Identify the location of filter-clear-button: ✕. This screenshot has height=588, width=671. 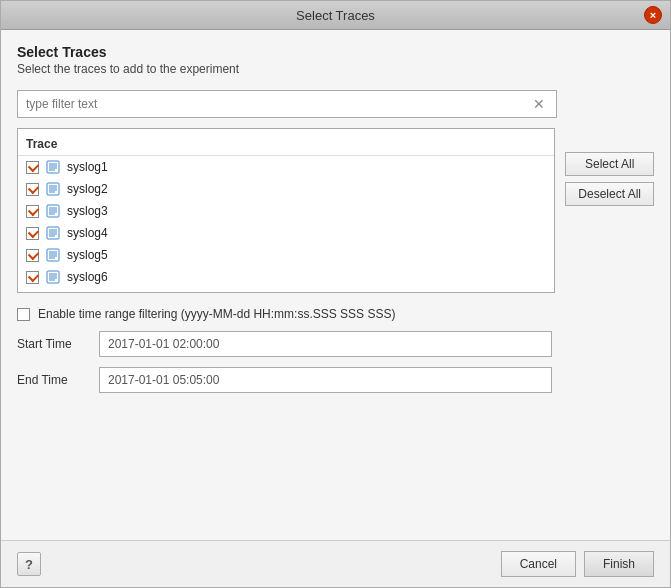
(539, 104).